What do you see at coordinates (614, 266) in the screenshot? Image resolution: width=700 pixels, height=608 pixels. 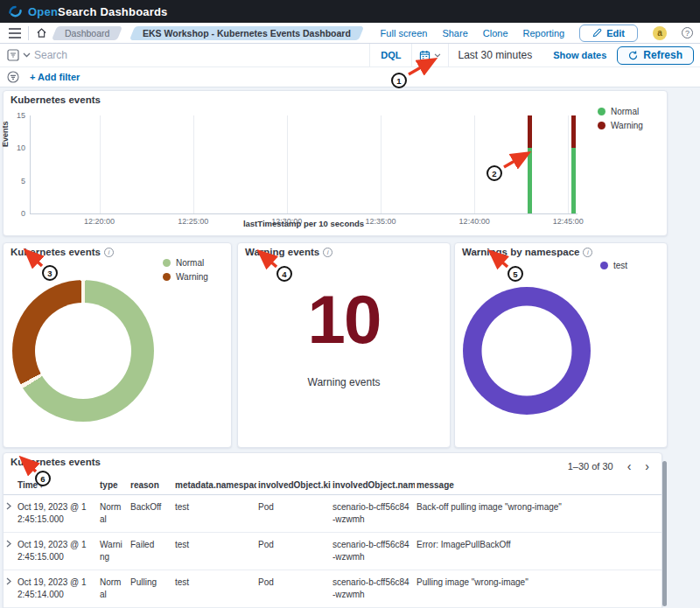 I see `legend-item: test` at bounding box center [614, 266].